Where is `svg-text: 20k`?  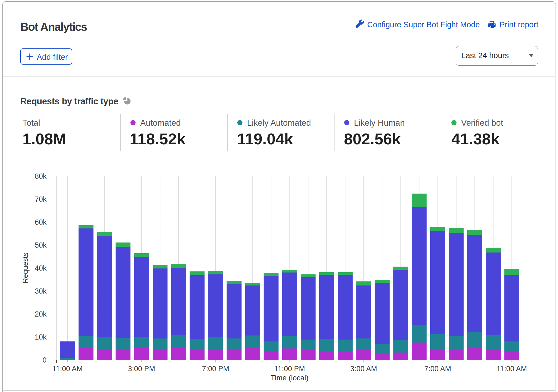
svg-text: 20k is located at coordinates (41, 314).